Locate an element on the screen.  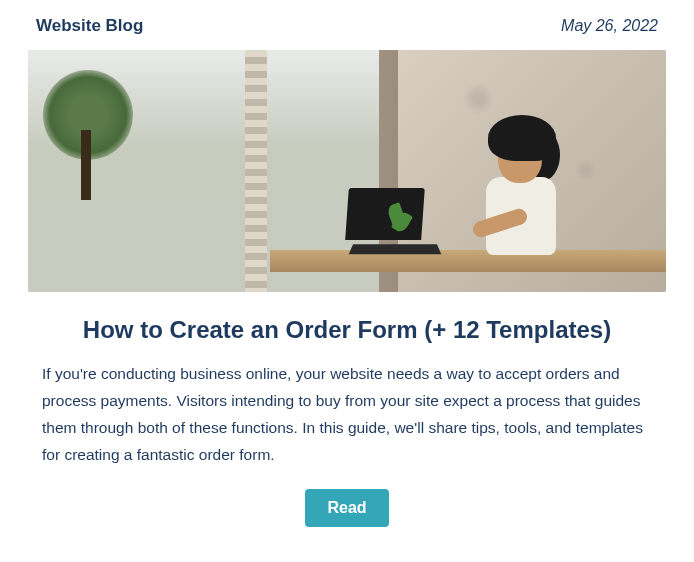
person-illustration is located at coordinates (521, 195).